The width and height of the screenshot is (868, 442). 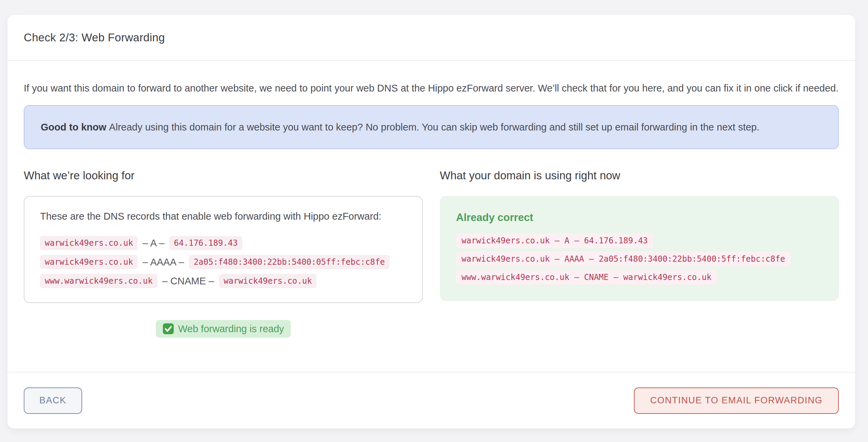 I want to click on callout-text: Already using this domain for a website …, so click(x=434, y=127).